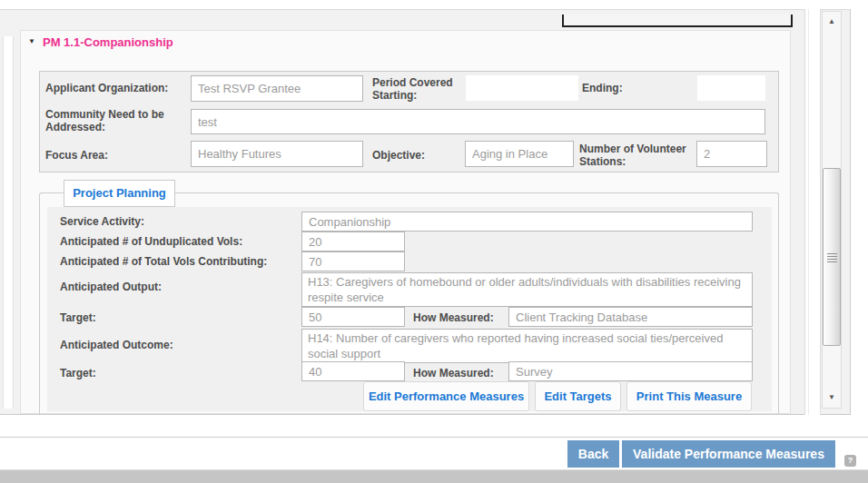 This screenshot has width=868, height=483. I want to click on left-scroll-gutter, so click(8, 222).